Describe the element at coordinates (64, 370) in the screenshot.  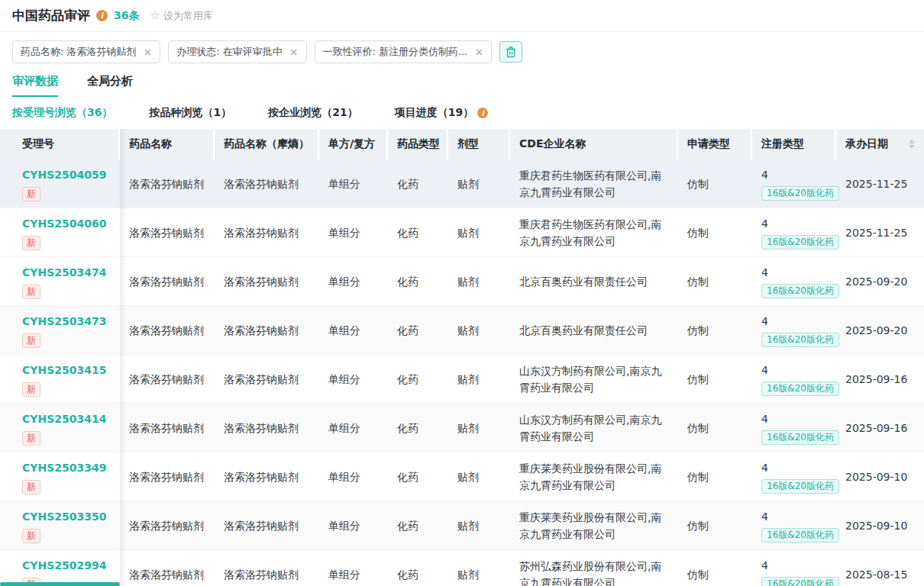
I see `acceptance-no-link: CYHS2503415` at that location.